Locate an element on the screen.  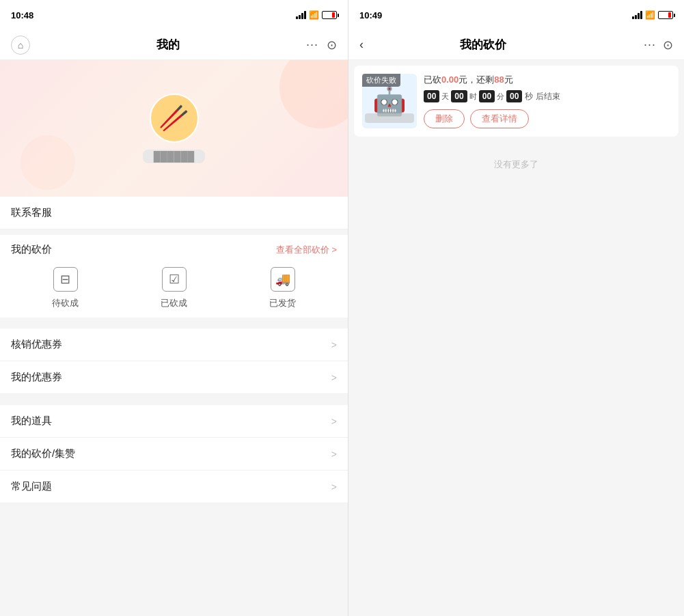
my-price-section: 我的砍价 查看全部砍价 > ⊟ 待砍成 ☑ 已砍成 🚚 已发货 is located at coordinates (174, 276).